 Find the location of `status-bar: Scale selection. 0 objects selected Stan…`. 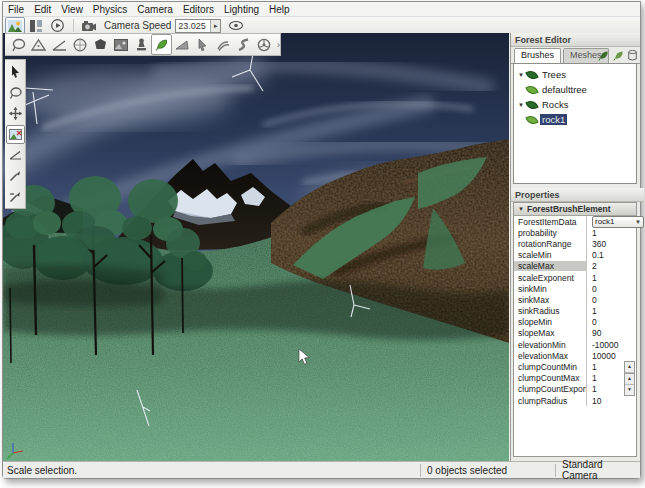

status-bar: Scale selection. 0 objects selected Stan… is located at coordinates (322, 470).